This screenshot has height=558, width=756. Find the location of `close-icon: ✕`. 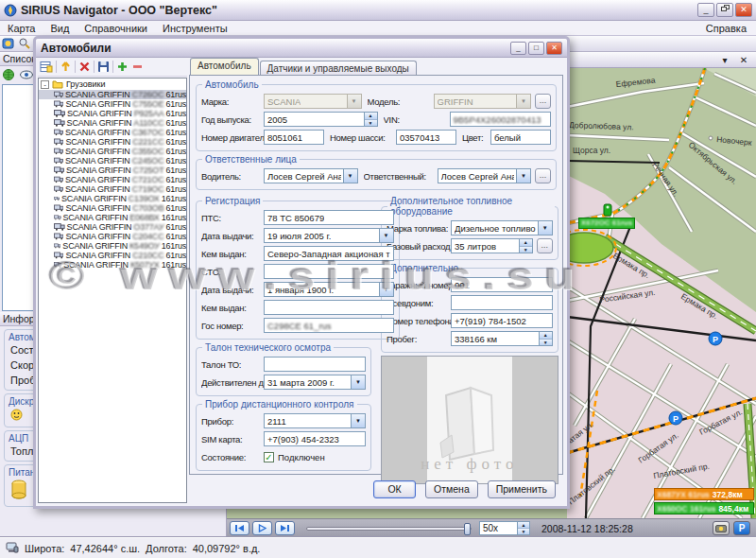

close-icon: ✕ is located at coordinates (744, 9).